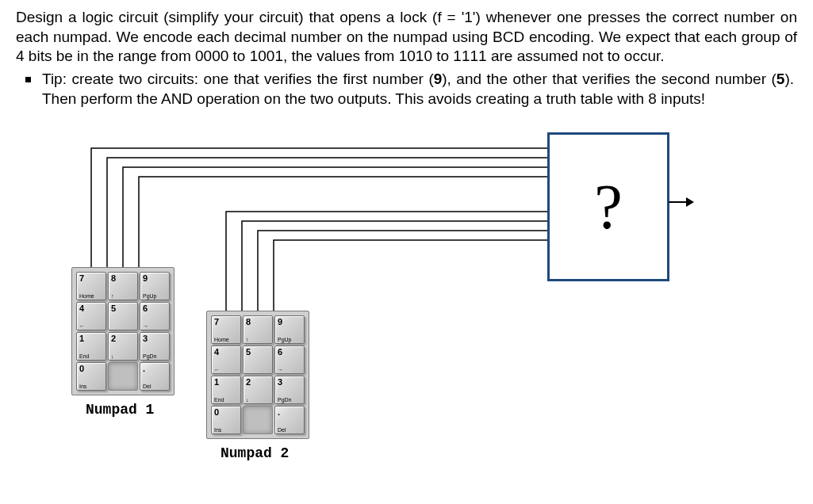 The width and height of the screenshot is (813, 504). Describe the element at coordinates (438, 79) in the screenshot. I see `tip-number-1: 9` at that location.